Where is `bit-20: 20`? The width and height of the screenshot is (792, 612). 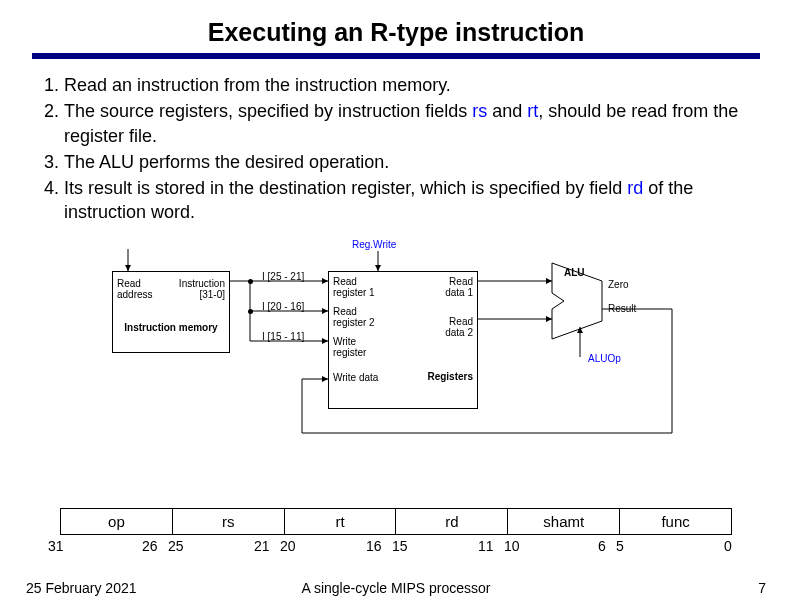 bit-20: 20 is located at coordinates (288, 546).